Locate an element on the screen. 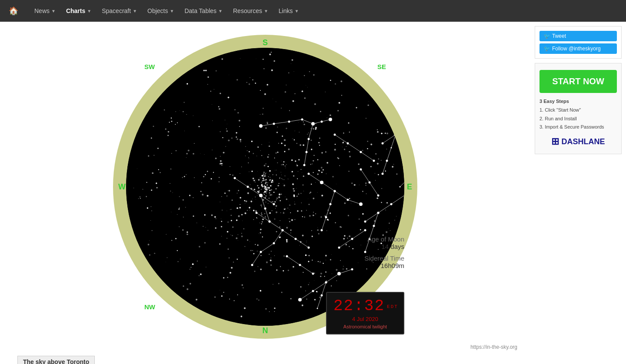 This screenshot has width=626, height=364. spacecraft-dropdown-arrow: ▼ is located at coordinates (135, 11).